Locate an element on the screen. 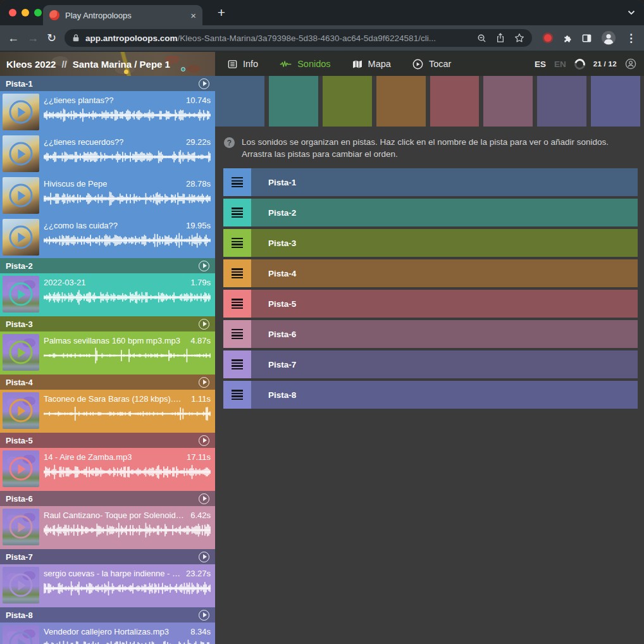 The image size is (644, 644). sound-item: 14 - Aire de Zamba.mp3 17.11s is located at coordinates (108, 469).